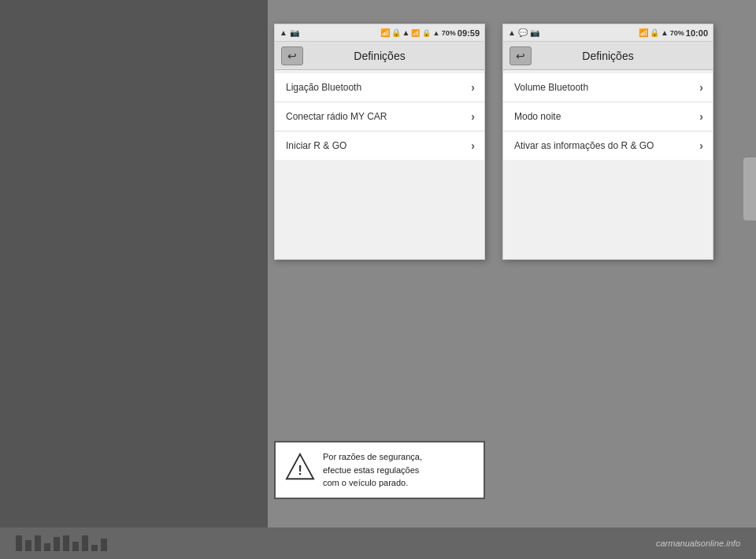 Image resolution: width=756 pixels, height=559 pixels. What do you see at coordinates (300, 467) in the screenshot?
I see `warning-triangle-icon: !` at bounding box center [300, 467].